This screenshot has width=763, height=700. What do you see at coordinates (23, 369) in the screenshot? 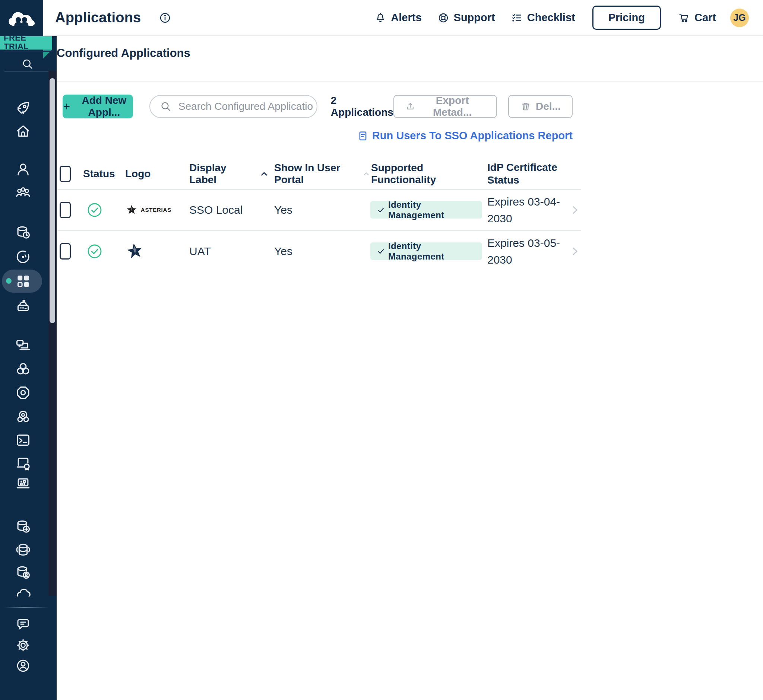
I see `venn-circles-icon` at bounding box center [23, 369].